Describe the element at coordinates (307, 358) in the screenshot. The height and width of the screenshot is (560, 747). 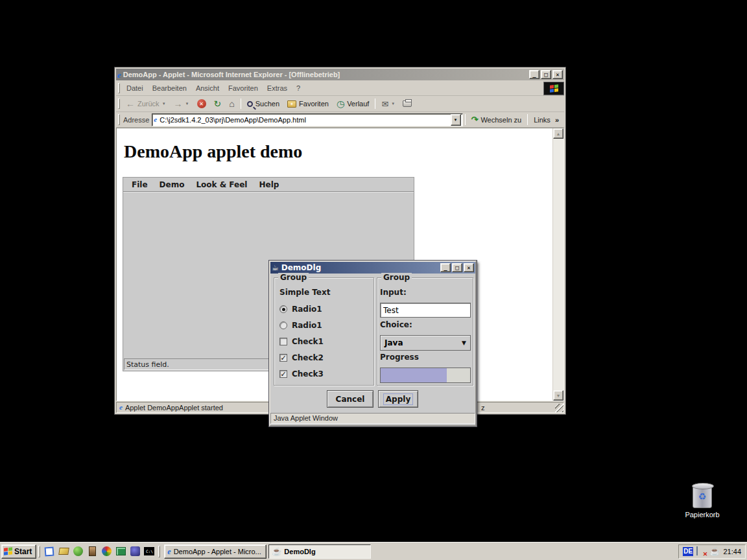
I see `check2-label: Check2` at that location.